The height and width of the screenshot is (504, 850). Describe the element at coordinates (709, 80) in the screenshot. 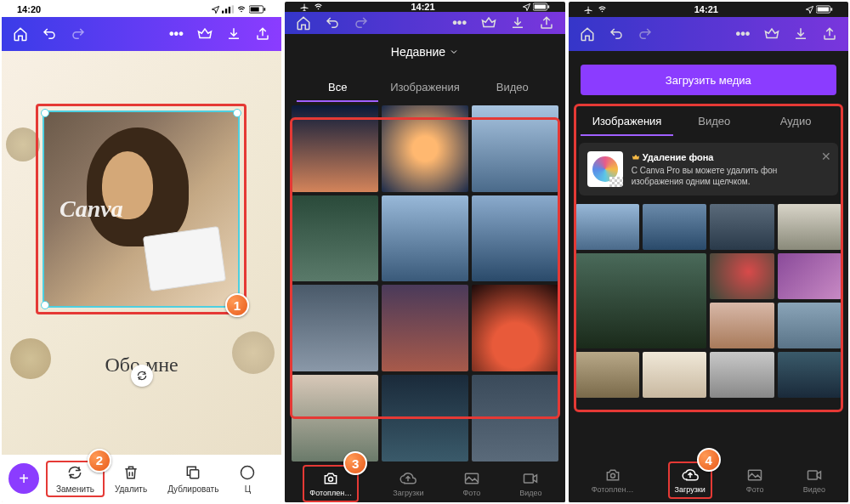

I see `upload-media-button: Загрузить медиа` at that location.